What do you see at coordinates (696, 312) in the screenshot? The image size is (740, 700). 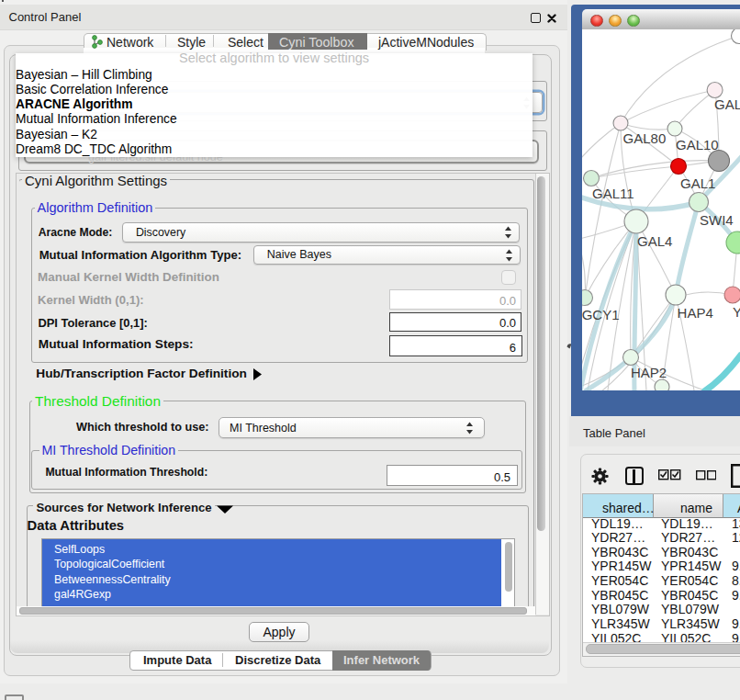 I see `svg-text: HAP4` at bounding box center [696, 312].